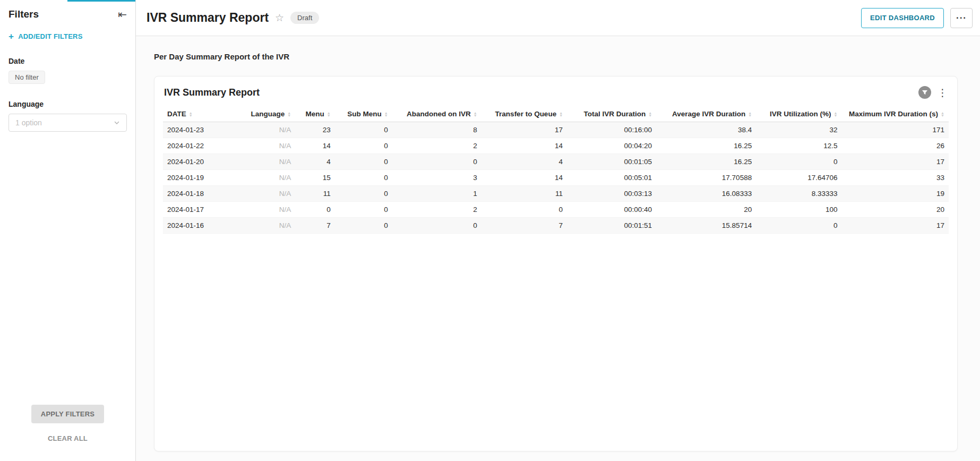  I want to click on table-cell: 32, so click(798, 130).